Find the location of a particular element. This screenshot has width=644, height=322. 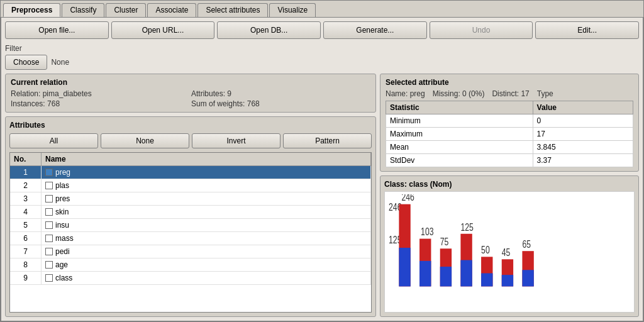

all-button: All is located at coordinates (54, 141).